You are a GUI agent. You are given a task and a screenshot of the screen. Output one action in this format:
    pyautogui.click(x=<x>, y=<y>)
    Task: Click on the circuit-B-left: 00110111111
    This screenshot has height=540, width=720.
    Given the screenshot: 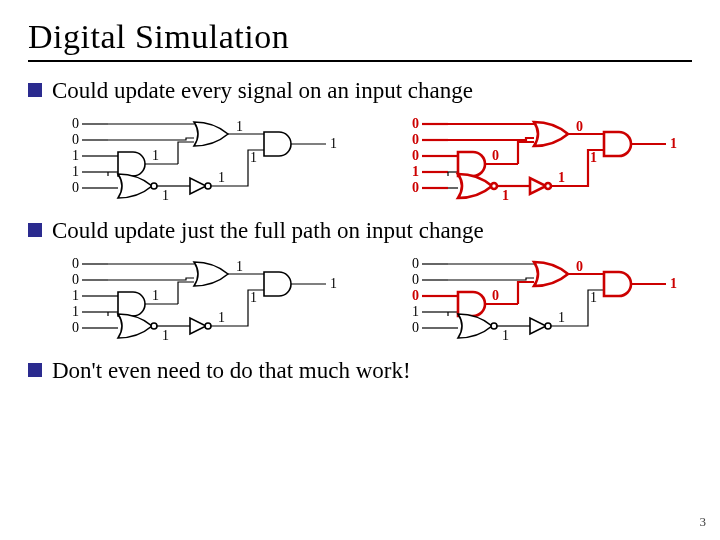 What is the action you would take?
    pyautogui.click(x=218, y=300)
    